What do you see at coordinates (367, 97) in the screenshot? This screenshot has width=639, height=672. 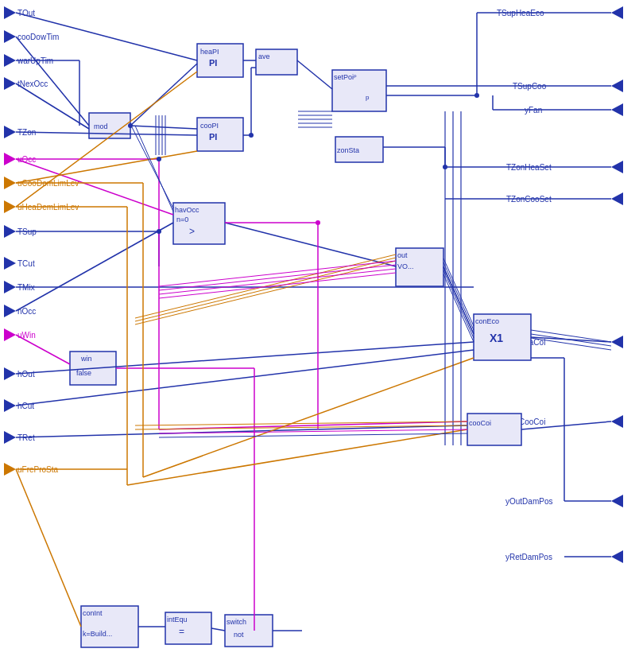 I see `block-setpoi-symbol: p` at bounding box center [367, 97].